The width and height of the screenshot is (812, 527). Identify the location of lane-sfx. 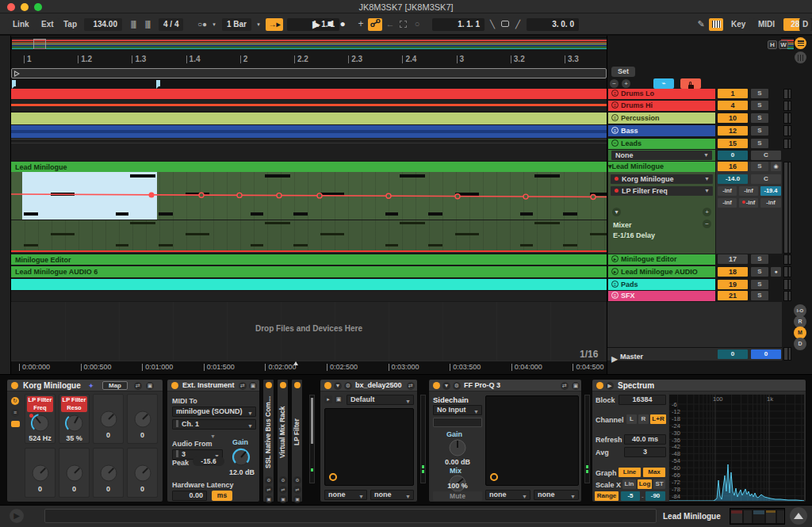
(309, 296).